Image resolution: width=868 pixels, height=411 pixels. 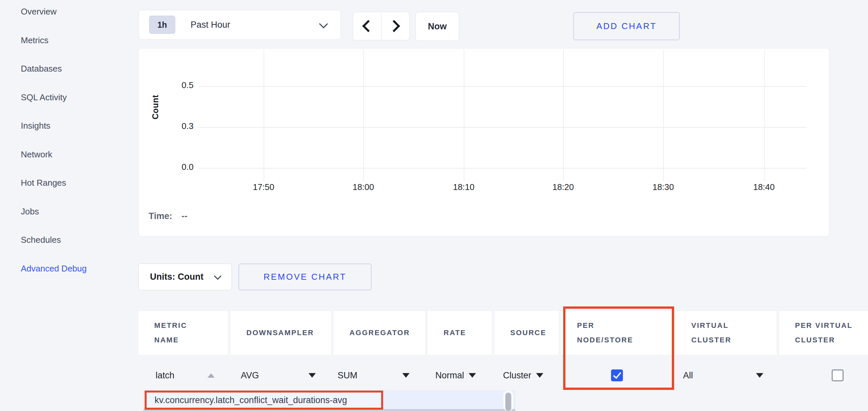 What do you see at coordinates (663, 187) in the screenshot?
I see `x-tick-label: 18:30` at bounding box center [663, 187].